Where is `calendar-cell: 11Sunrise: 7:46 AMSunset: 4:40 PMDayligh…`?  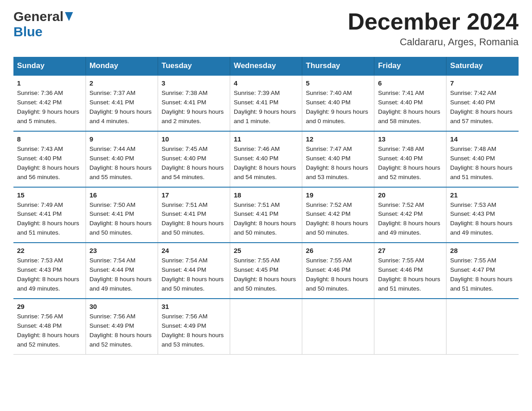 calendar-cell: 11Sunrise: 7:46 AMSunset: 4:40 PMDayligh… is located at coordinates (266, 159).